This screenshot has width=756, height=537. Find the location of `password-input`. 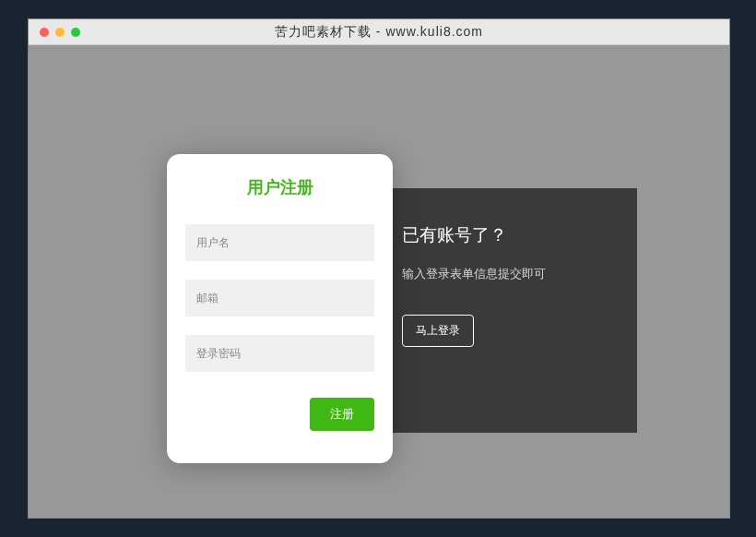

password-input is located at coordinates (280, 353).